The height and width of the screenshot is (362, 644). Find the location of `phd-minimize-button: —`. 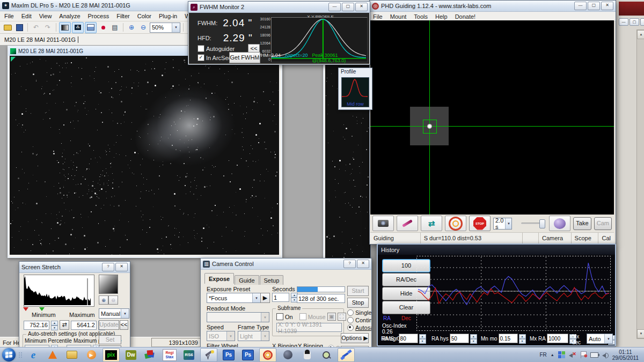

phd-minimize-button: — is located at coordinates (581, 6).